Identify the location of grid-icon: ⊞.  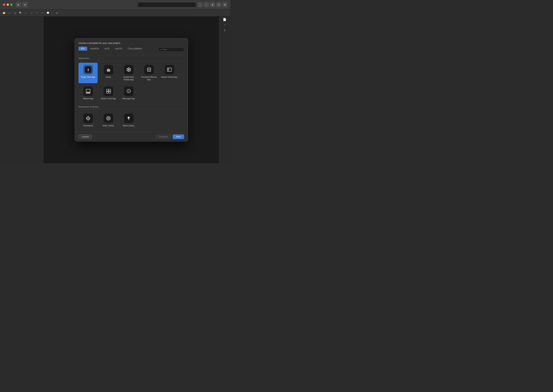
(57, 13).